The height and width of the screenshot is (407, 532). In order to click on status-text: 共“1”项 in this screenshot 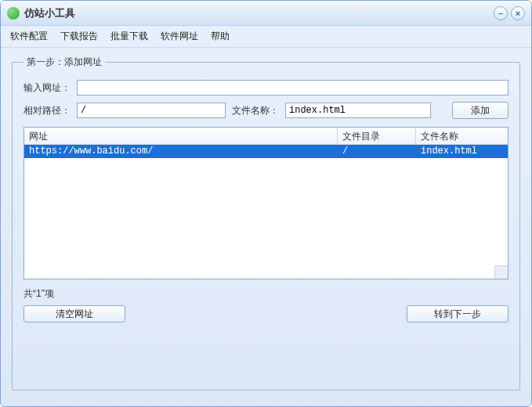, I will do `click(266, 294)`.